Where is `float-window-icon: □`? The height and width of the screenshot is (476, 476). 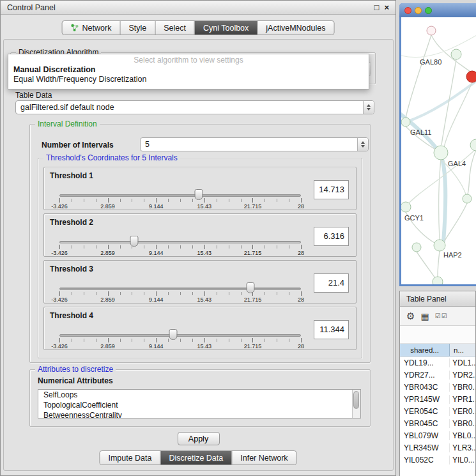 float-window-icon: □ is located at coordinates (377, 8).